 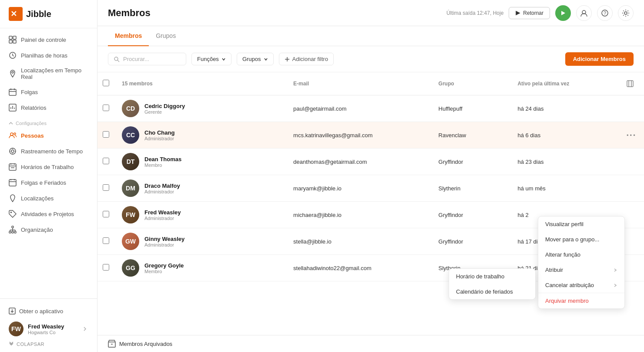 I want to click on member-group-5: Gryffindor, so click(x=473, y=241).